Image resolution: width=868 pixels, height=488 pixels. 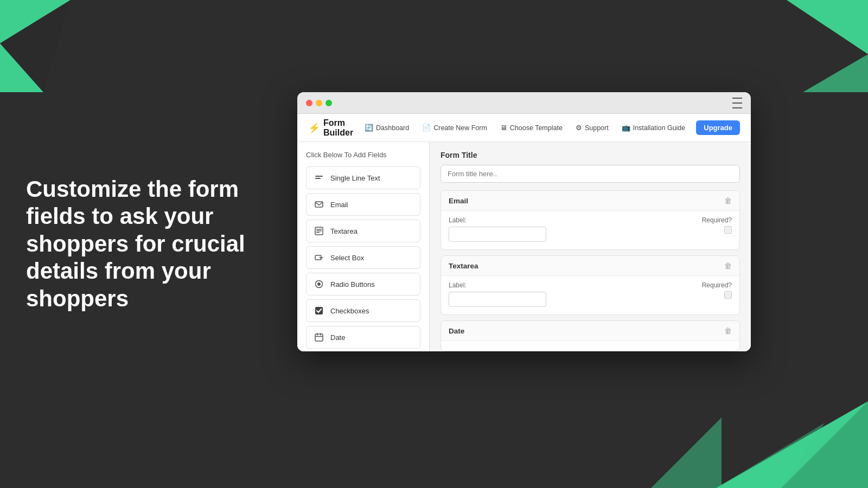 What do you see at coordinates (363, 337) in the screenshot?
I see `field-date: Date` at bounding box center [363, 337].